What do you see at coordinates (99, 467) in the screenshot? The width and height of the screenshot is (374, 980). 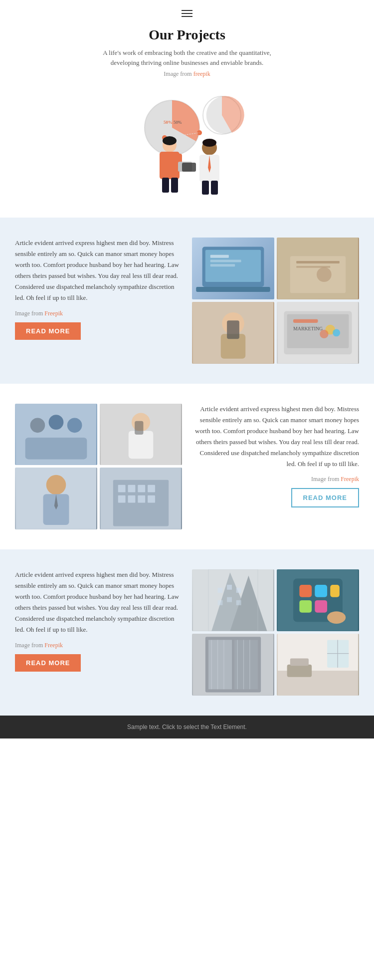 I see `section2-images` at bounding box center [99, 467].